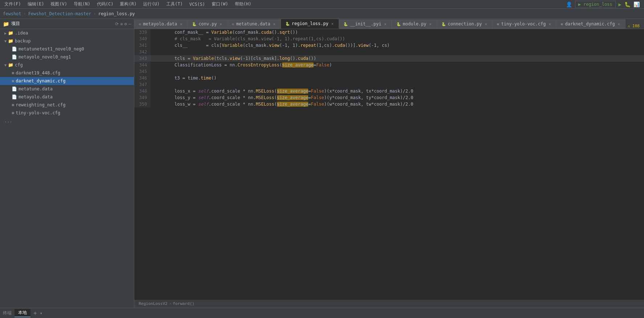  What do you see at coordinates (67, 49) in the screenshot?
I see `tree-metatunetest: 📄 metatunetest1_novel0_neg0` at bounding box center [67, 49].